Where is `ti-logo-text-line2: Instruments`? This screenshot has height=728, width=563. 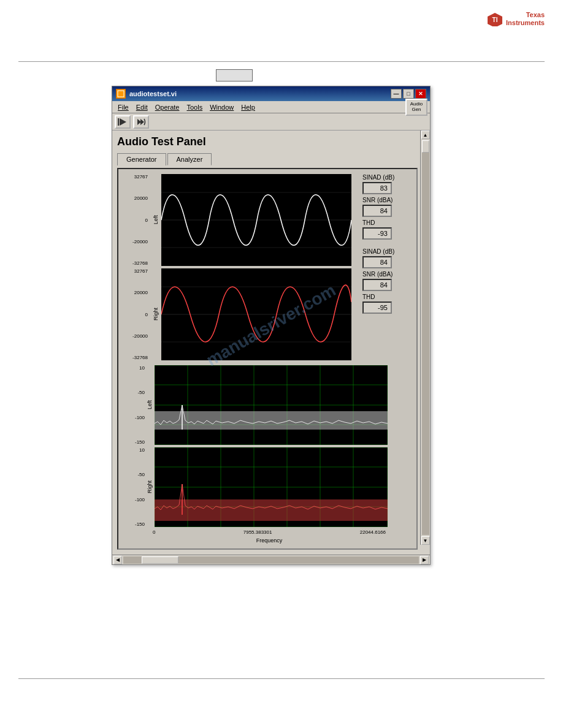
ti-logo-text-line2: Instruments is located at coordinates (525, 23).